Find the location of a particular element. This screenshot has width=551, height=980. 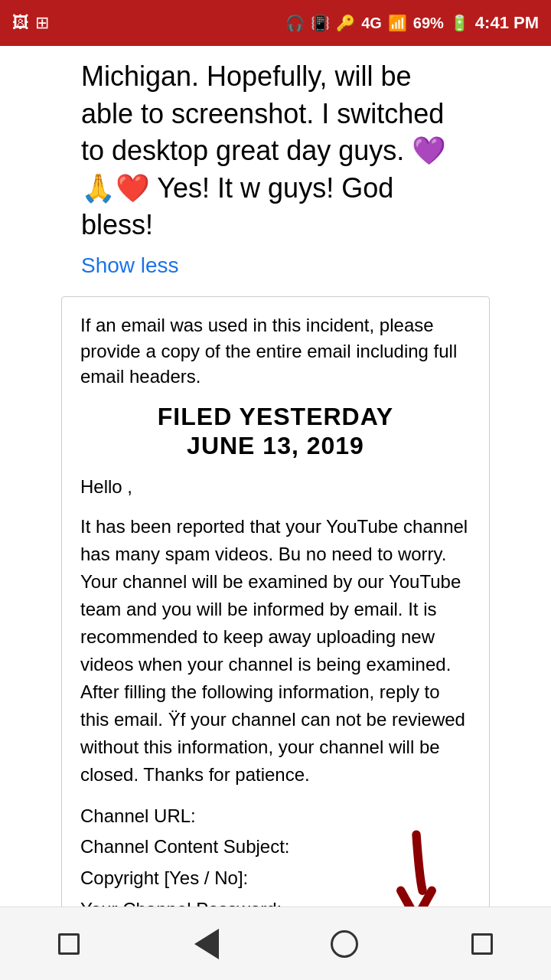

field-url: Channel URL: is located at coordinates (276, 816).